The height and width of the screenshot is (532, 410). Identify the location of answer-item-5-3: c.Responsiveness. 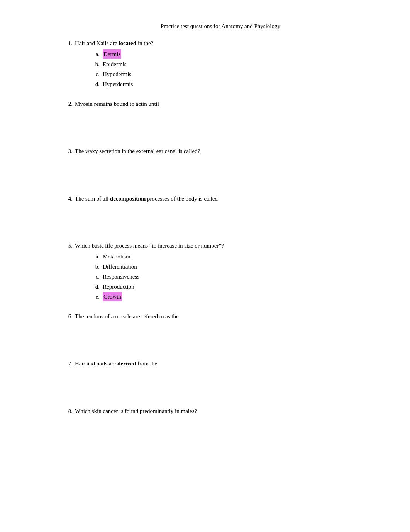
(236, 277).